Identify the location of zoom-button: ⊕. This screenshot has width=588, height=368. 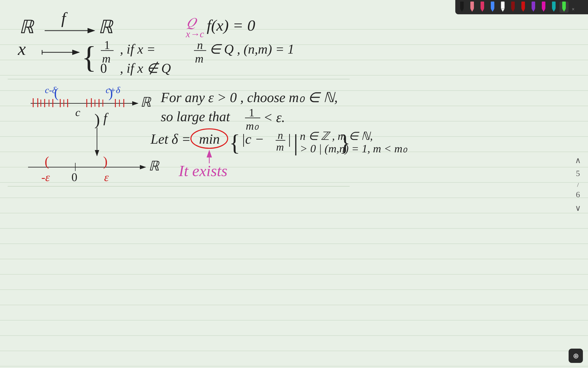
(576, 356).